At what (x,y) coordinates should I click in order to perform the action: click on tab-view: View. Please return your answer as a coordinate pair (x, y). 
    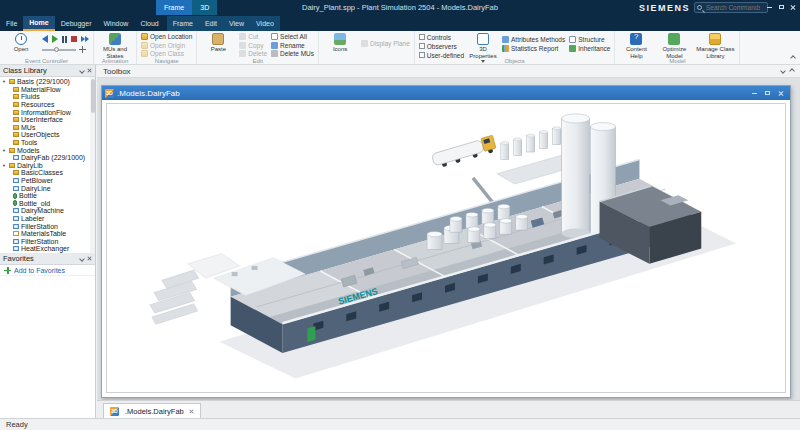
    Looking at the image, I should click on (236, 24).